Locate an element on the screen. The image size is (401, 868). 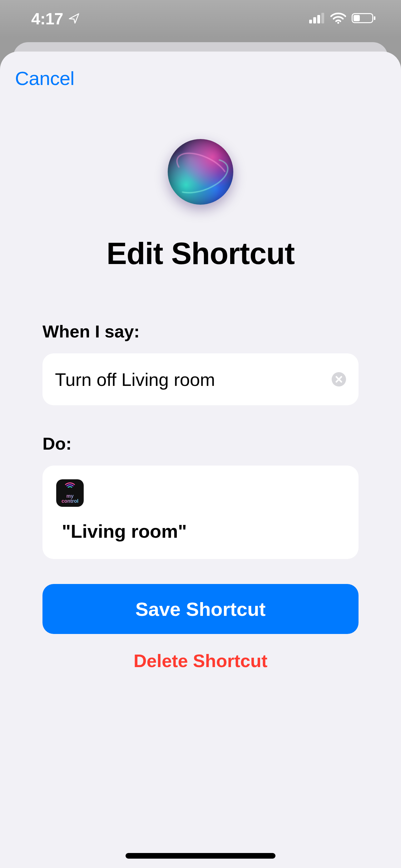
clear-text-button is located at coordinates (339, 379).